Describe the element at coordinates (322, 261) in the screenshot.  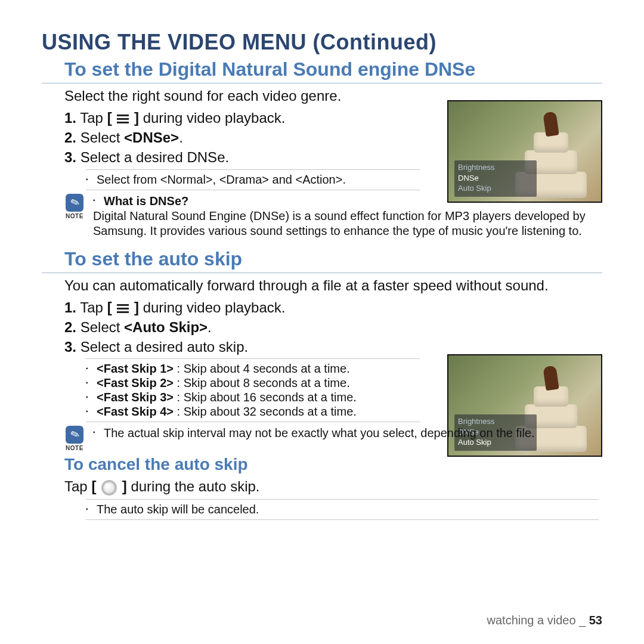
I see `section-heading-autoskip: To set the auto skip` at that location.